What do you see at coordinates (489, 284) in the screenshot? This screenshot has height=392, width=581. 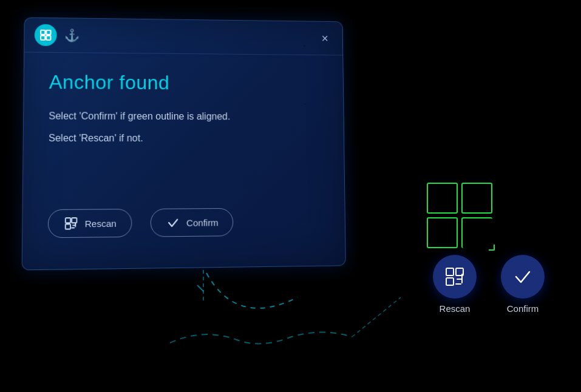 I see `ar-button-row: Rescan Confirm` at bounding box center [489, 284].